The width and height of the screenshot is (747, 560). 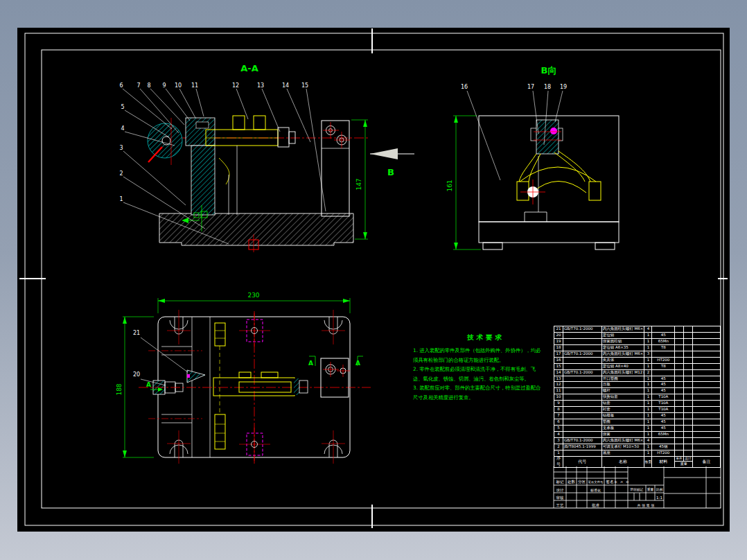 I want to click on jig-column, so click(x=203, y=180).